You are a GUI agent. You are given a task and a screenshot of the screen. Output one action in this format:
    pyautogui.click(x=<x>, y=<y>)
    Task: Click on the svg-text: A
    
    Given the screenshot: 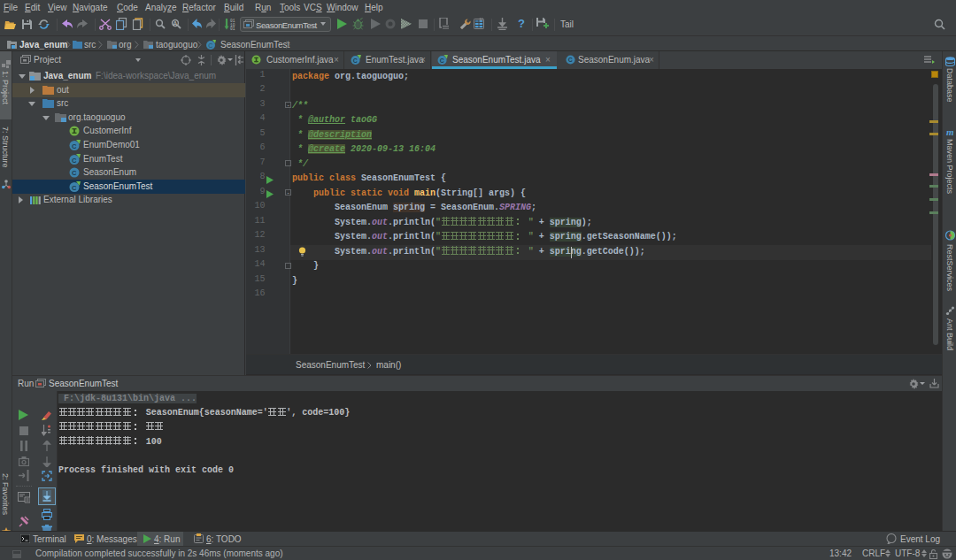 What is the action you would take?
    pyautogui.click(x=175, y=23)
    